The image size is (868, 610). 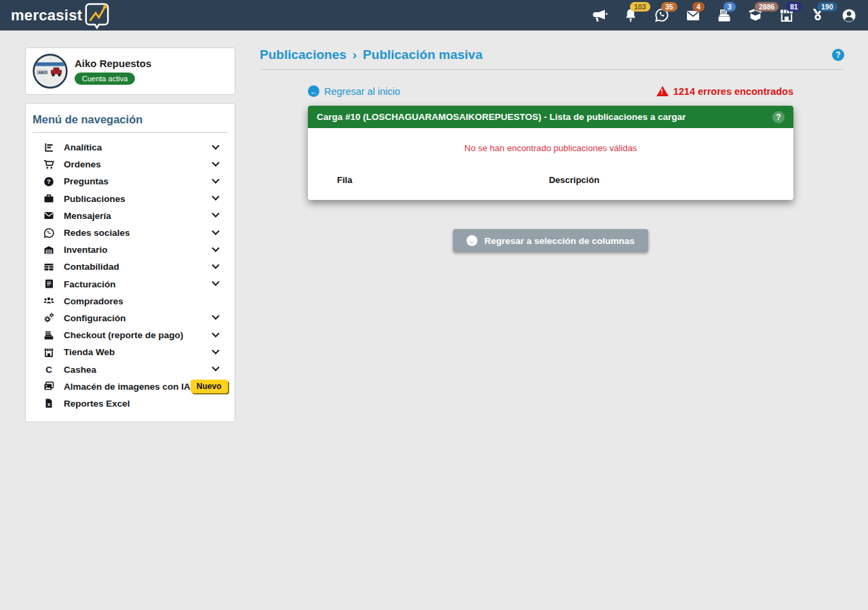 I want to click on sidebar-item-compradores: Compradores, so click(x=130, y=301).